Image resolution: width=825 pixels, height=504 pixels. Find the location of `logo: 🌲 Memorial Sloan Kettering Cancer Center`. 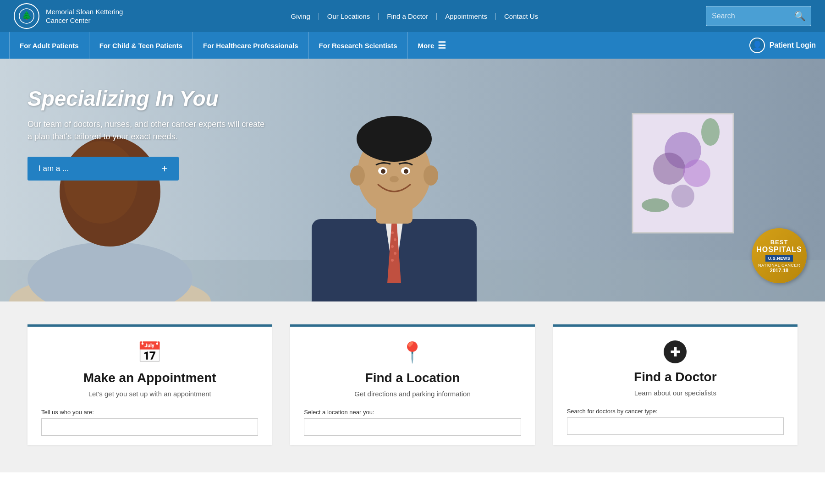

logo: 🌲 Memorial Sloan Kettering Cancer Center is located at coordinates (68, 16).